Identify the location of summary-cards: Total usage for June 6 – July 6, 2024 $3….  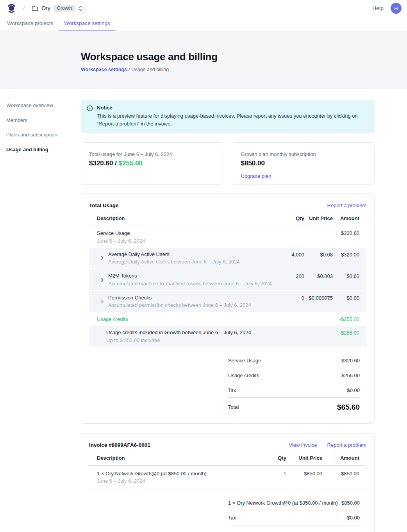
(228, 163).